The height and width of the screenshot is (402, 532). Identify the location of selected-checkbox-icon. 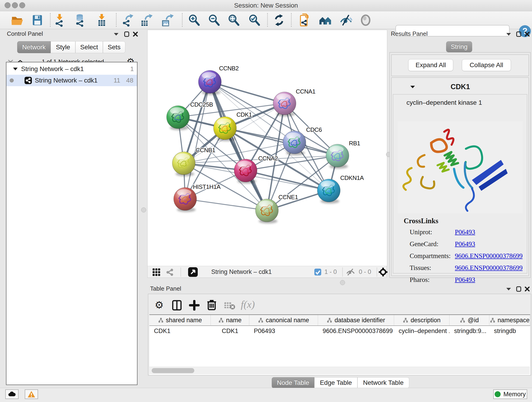
(318, 272).